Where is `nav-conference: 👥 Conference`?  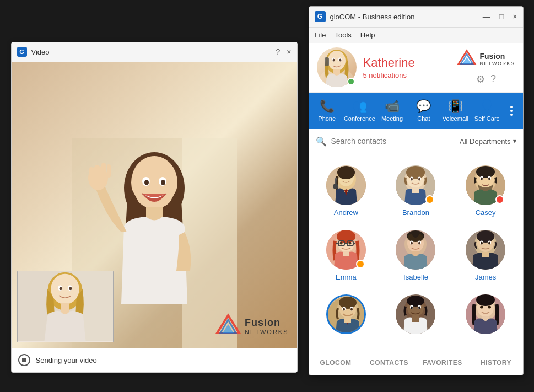 nav-conference: 👥 Conference is located at coordinates (359, 110).